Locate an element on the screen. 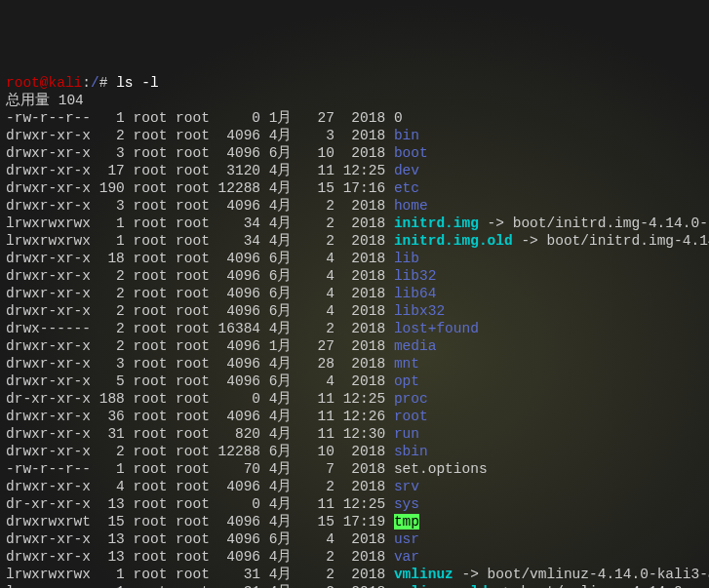  listing-row: drwxr-xr-x 190 root root 12288 4月 15 17:… is located at coordinates (355, 188).